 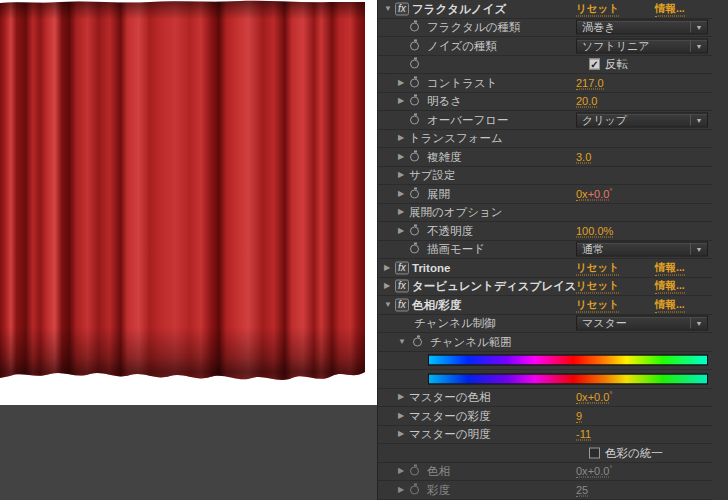 What do you see at coordinates (462, 82) in the screenshot?
I see `property-label: コントラスト` at bounding box center [462, 82].